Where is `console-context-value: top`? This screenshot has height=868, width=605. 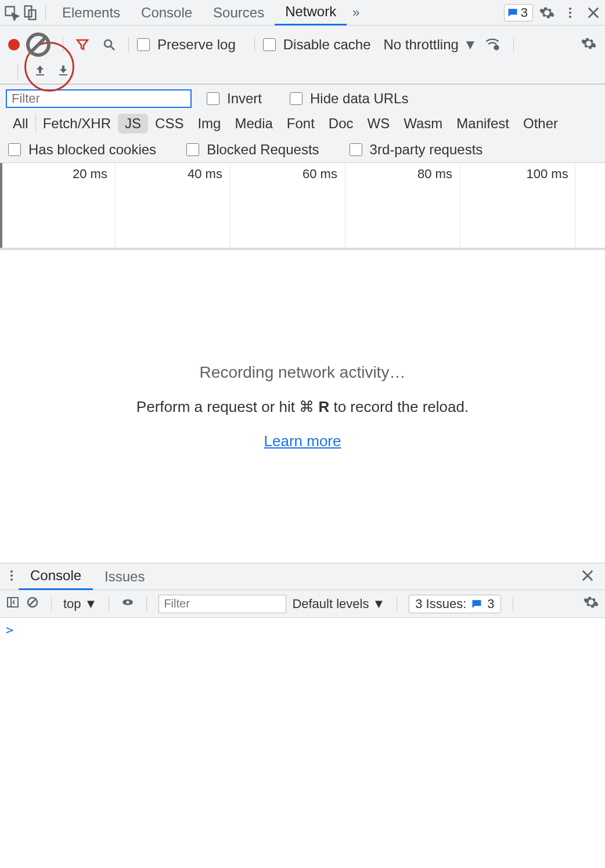 console-context-value: top is located at coordinates (72, 604).